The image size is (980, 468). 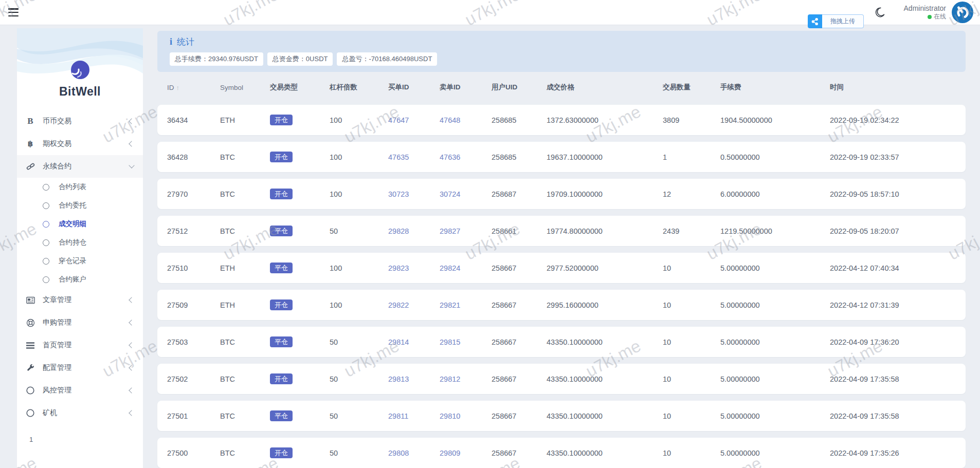 What do you see at coordinates (775, 157) in the screenshot?
I see `cell-fee: 0.50000000` at bounding box center [775, 157].